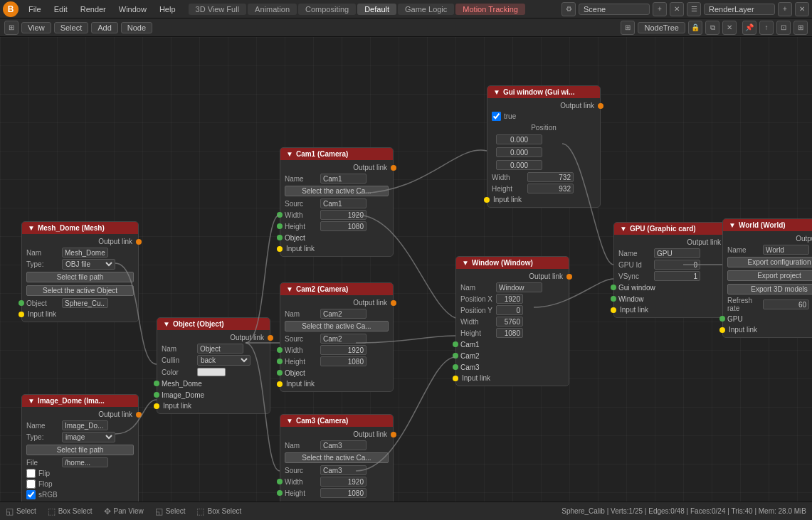 The height and width of the screenshot is (520, 812). What do you see at coordinates (11, 28) in the screenshot?
I see `editor-type-icon: ⊞` at bounding box center [11, 28].